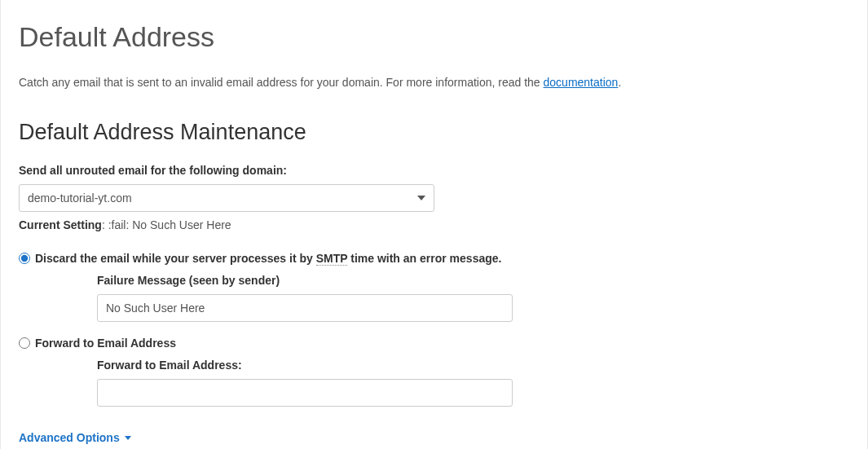 The image size is (868, 449). Describe the element at coordinates (473, 297) in the screenshot. I see `failure-message-field-group: Failure Message (seen by sender)` at that location.